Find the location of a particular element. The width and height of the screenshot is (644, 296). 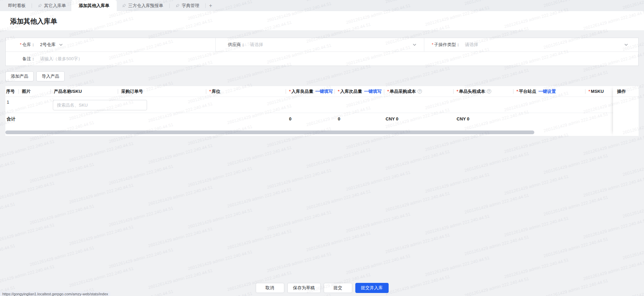

submit-and-inbound-button: 提交并入库 is located at coordinates (372, 288).